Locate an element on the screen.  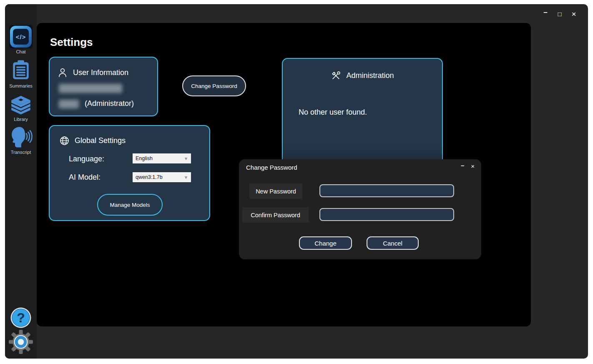
books-icon is located at coordinates (21, 104).